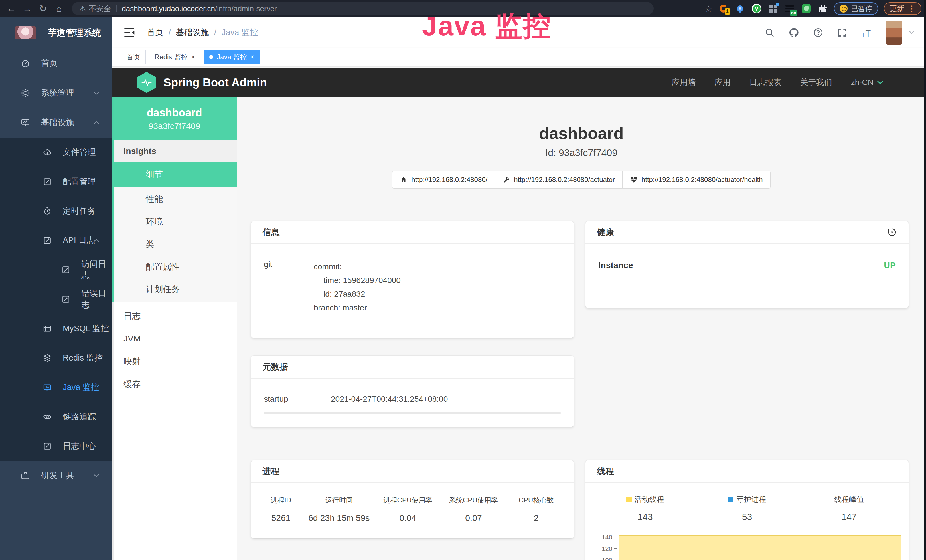 The width and height of the screenshot is (926, 560). What do you see at coordinates (174, 119) in the screenshot?
I see `sba-app-header: dashboard 93a3fc7f7409` at bounding box center [174, 119].